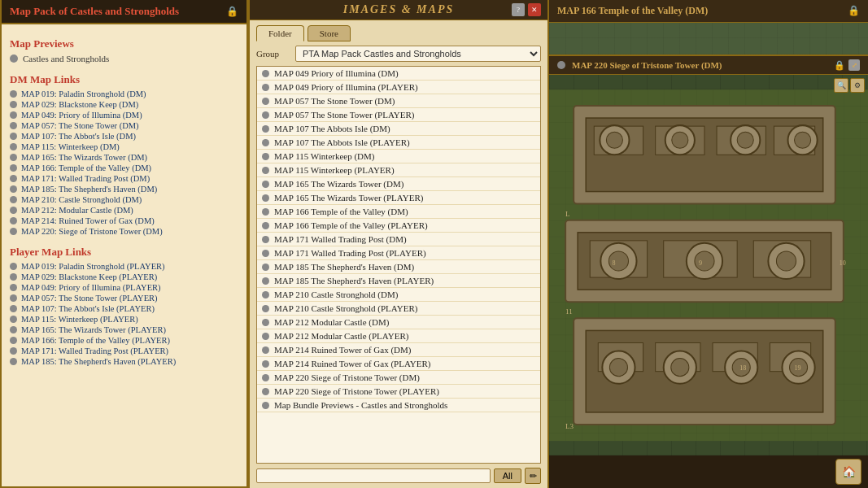 The height and width of the screenshot is (488, 868). Describe the element at coordinates (518, 10) in the screenshot. I see `help-button: ?` at that location.